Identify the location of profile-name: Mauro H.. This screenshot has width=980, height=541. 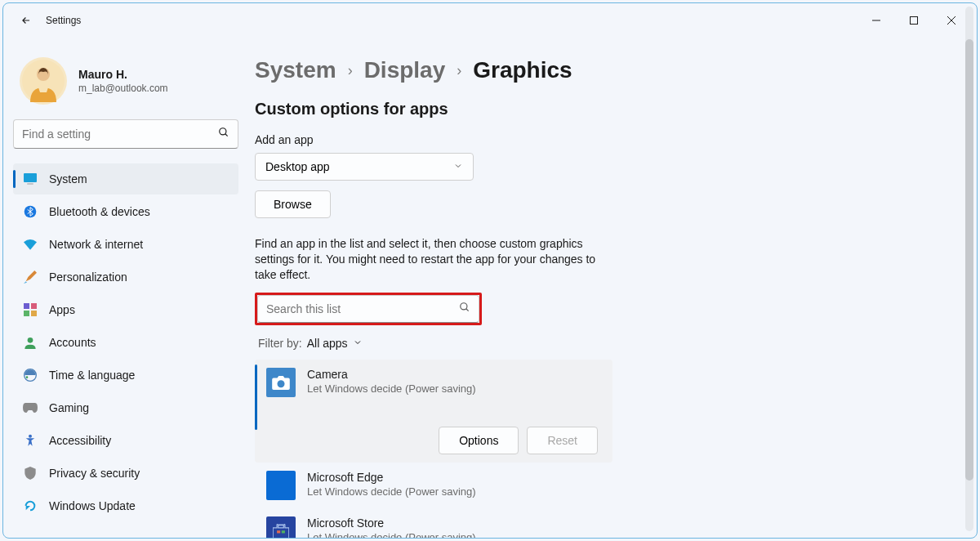
(123, 74).